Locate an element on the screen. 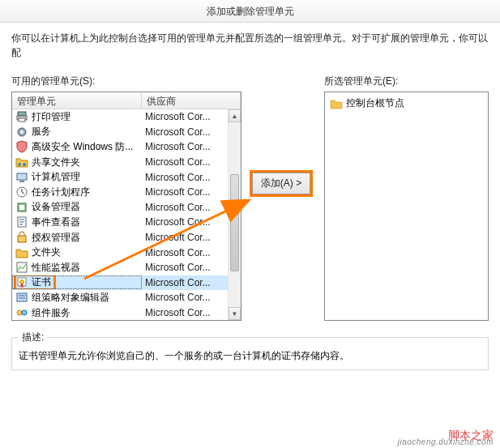 The height and width of the screenshot is (448, 500). list-item-label: 计算机管理 is located at coordinates (56, 177).